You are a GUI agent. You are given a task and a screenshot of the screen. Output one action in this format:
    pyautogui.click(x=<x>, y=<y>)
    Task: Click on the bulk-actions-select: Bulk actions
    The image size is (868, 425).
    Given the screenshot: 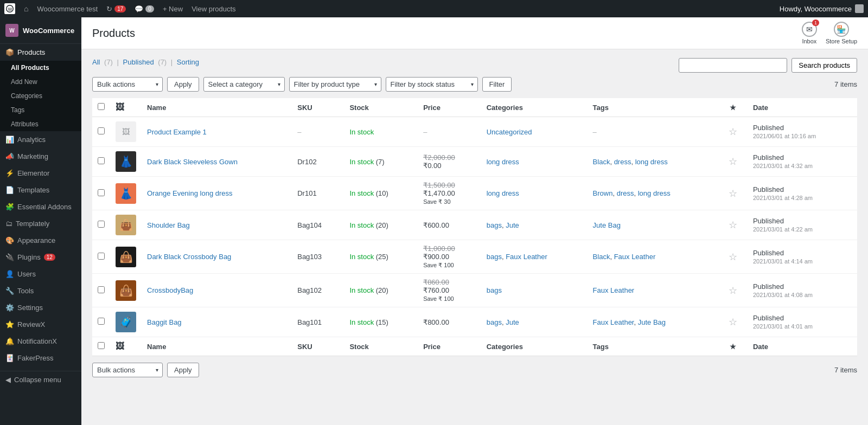 What is the action you would take?
    pyautogui.click(x=127, y=85)
    